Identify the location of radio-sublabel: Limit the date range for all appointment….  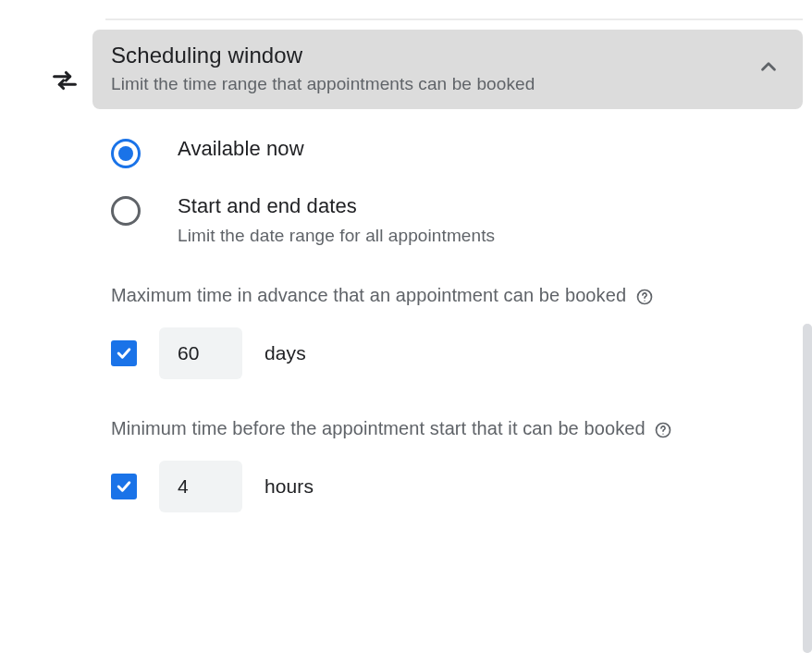
(337, 236).